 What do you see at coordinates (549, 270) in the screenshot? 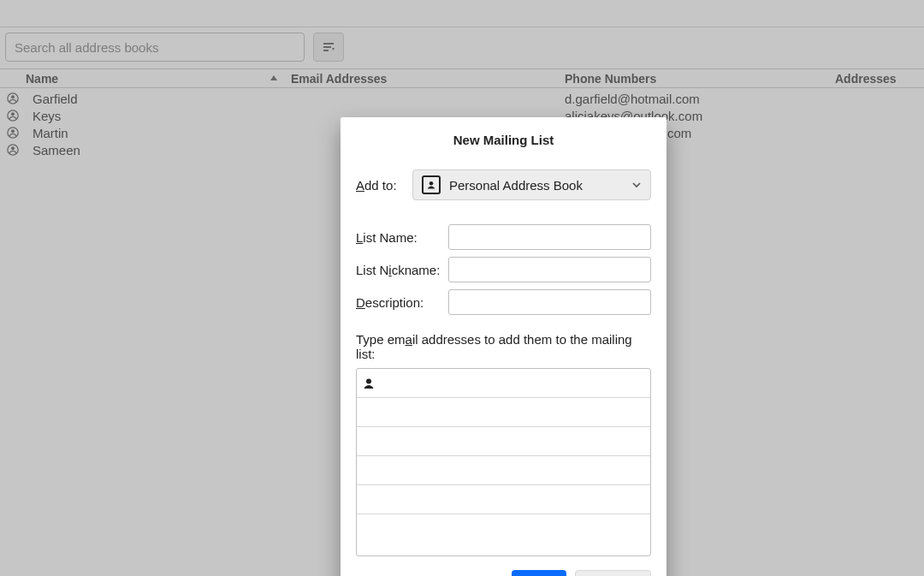
I see `list-nickname-input` at bounding box center [549, 270].